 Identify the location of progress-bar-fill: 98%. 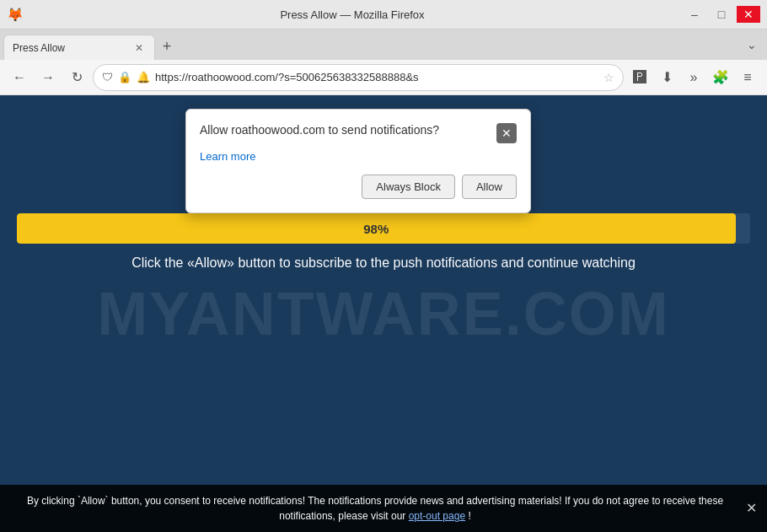
(376, 228).